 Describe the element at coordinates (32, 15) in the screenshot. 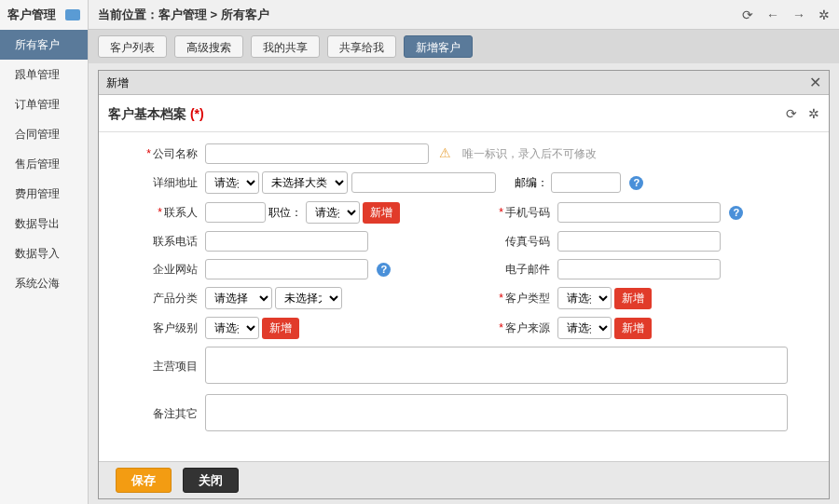

I see `sidebar-title: 客户管理` at that location.